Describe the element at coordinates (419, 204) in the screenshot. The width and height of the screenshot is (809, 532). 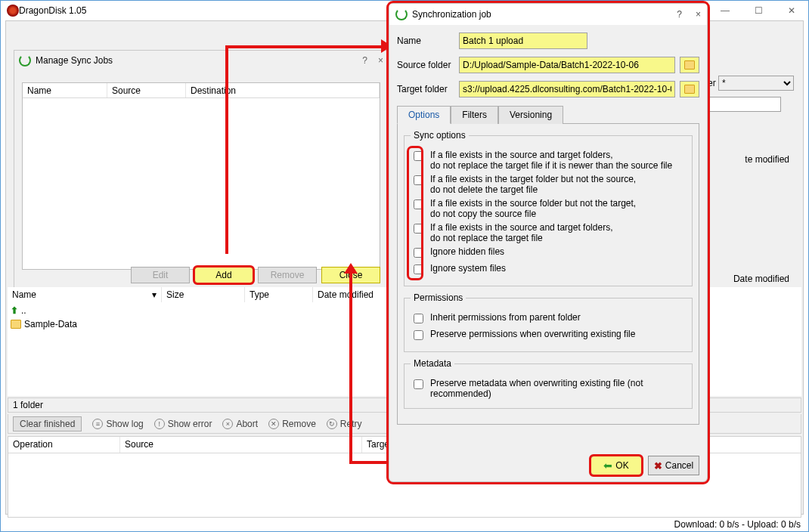
I see `opt-nocopy-checkbox` at that location.